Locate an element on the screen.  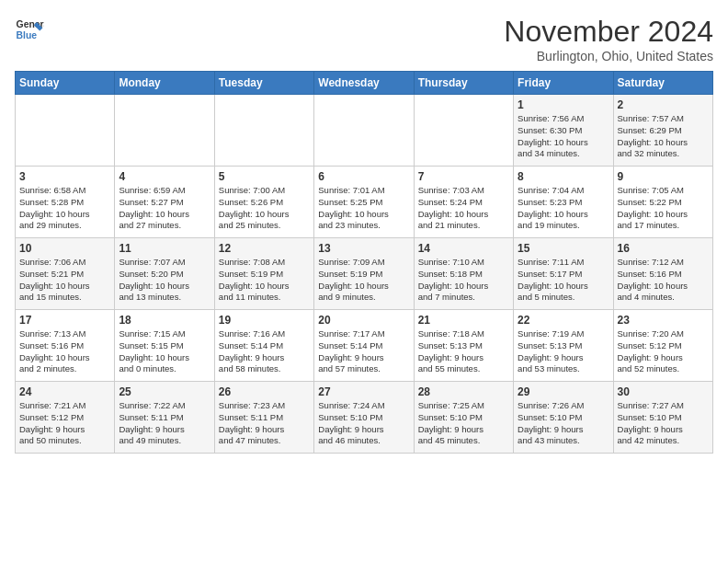
day-of-week-header: Tuesday is located at coordinates (264, 83).